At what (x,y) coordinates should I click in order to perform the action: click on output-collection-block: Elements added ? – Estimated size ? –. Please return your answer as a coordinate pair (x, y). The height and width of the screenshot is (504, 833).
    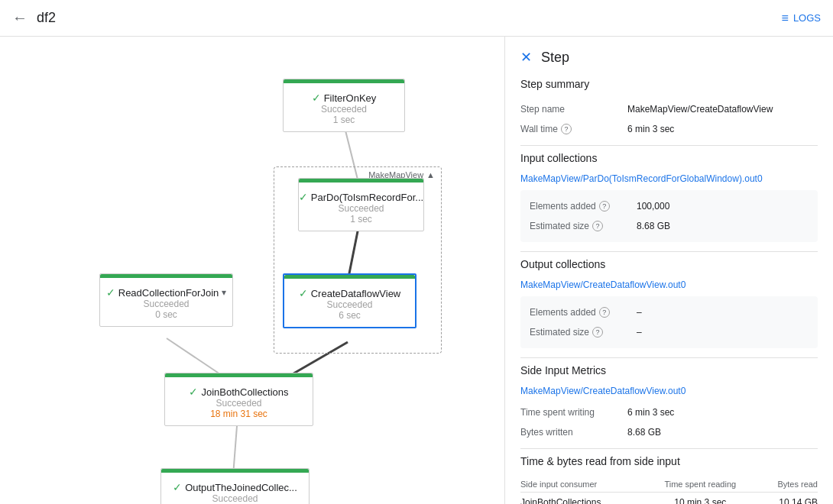
    Looking at the image, I should click on (669, 322).